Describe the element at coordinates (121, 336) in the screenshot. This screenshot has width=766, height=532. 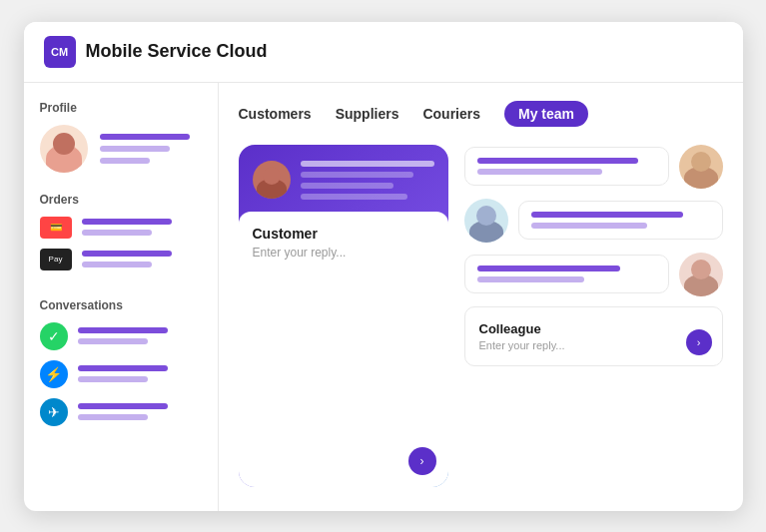
I see `conv-item-whatsapp: ✓` at that location.